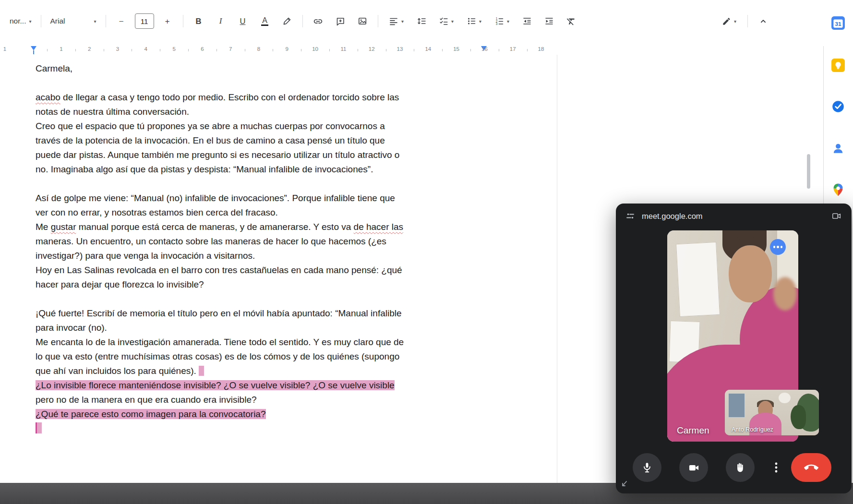  What do you see at coordinates (58, 21) in the screenshot?
I see `font-family-label: Arial` at bounding box center [58, 21].